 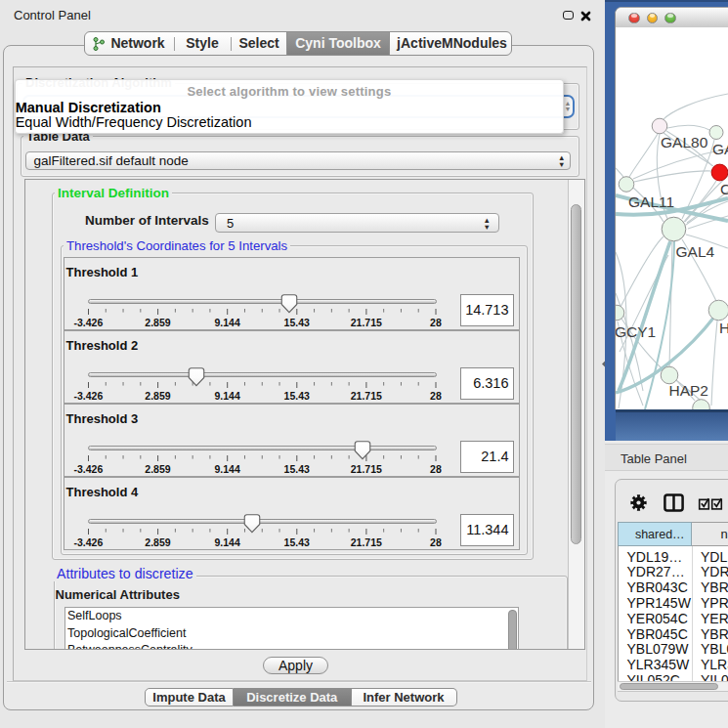 What do you see at coordinates (651, 201) in the screenshot?
I see `svg-text: GAL11` at bounding box center [651, 201].